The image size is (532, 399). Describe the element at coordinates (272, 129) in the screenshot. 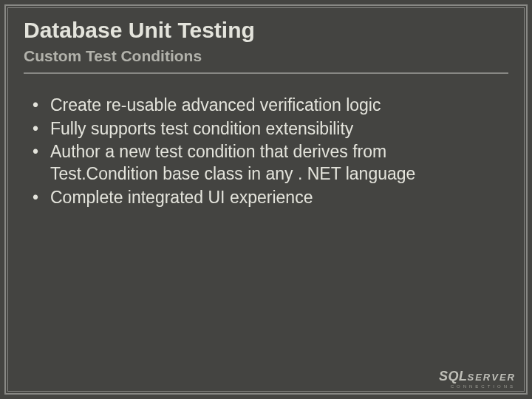

I see `bullet-item: Fully supports test condition extensibil…` at that location.